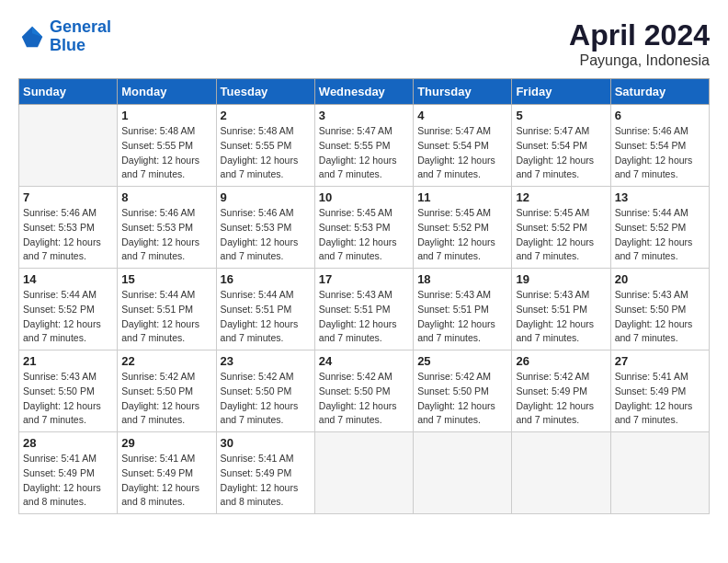 This screenshot has width=728, height=563. I want to click on logo-text: General Blue, so click(81, 37).